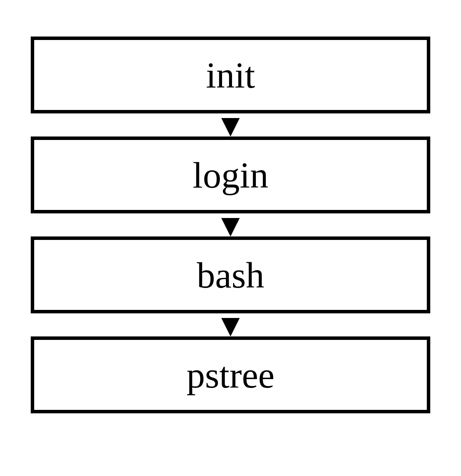 The width and height of the screenshot is (461, 476). Describe the element at coordinates (230, 175) in the screenshot. I see `process-node-login: login` at that location.